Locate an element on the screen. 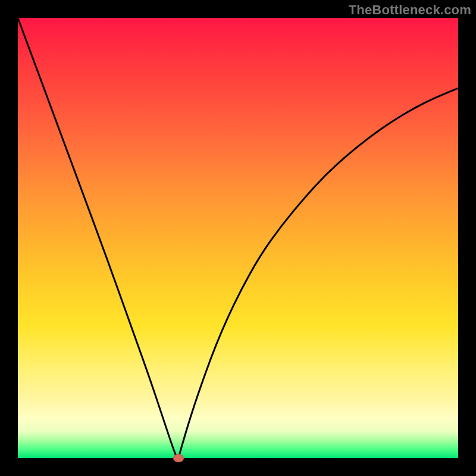  watermark-text: TheBottleneck.com is located at coordinates (410, 10).